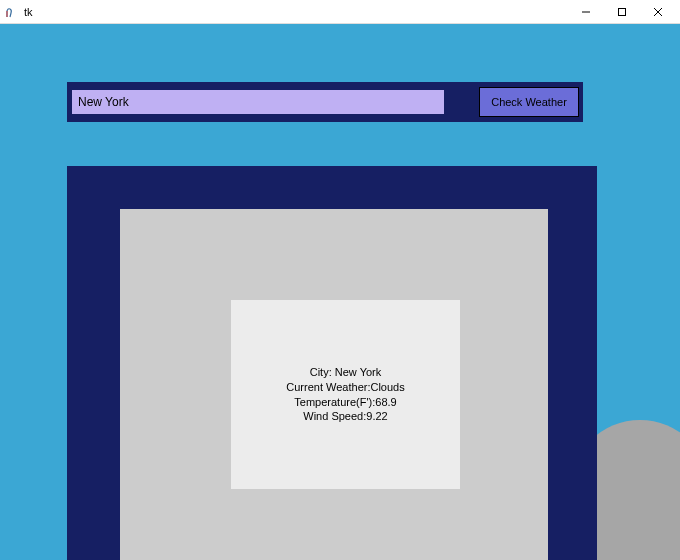  I want to click on window-controls, so click(622, 12).